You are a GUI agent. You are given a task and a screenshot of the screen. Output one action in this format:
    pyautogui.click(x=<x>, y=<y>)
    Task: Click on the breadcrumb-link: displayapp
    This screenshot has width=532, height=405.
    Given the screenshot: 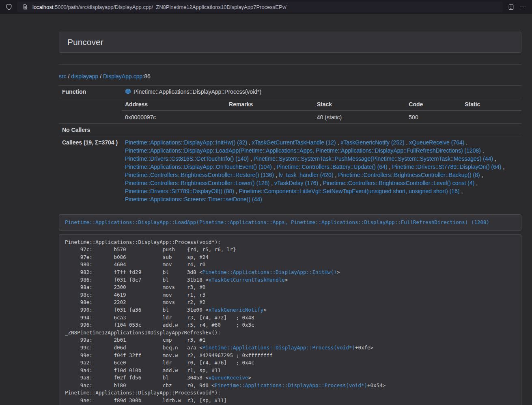 What is the action you would take?
    pyautogui.click(x=84, y=76)
    